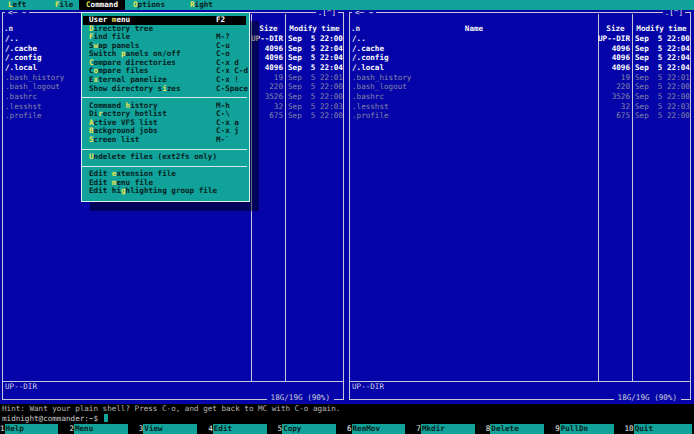  What do you see at coordinates (594, 107) in the screenshot?
I see `file-size: 32` at bounding box center [594, 107].